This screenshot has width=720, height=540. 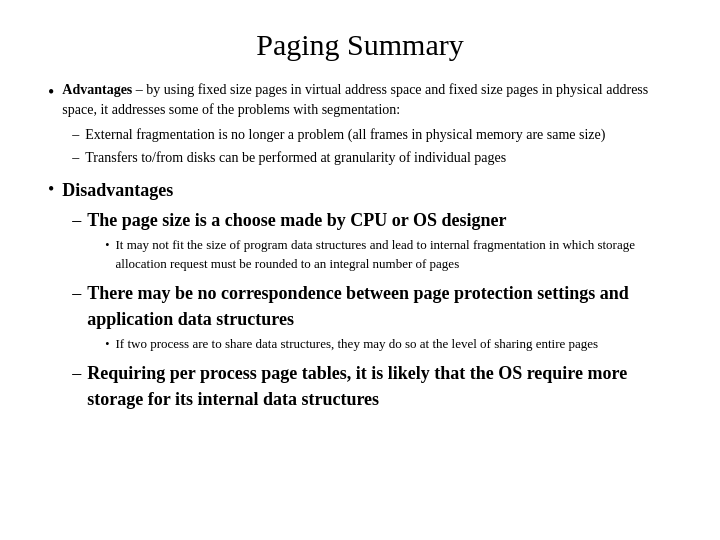 What do you see at coordinates (76, 293) in the screenshot?
I see `disadv-dash-marker-2: –` at bounding box center [76, 293].